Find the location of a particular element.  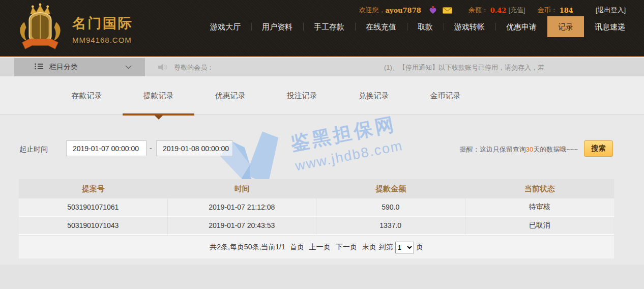

filter-row: 起止时间 - 提醒：这边只保留查询30天的数据哦~~~ 搜索 is located at coordinates (322, 131).